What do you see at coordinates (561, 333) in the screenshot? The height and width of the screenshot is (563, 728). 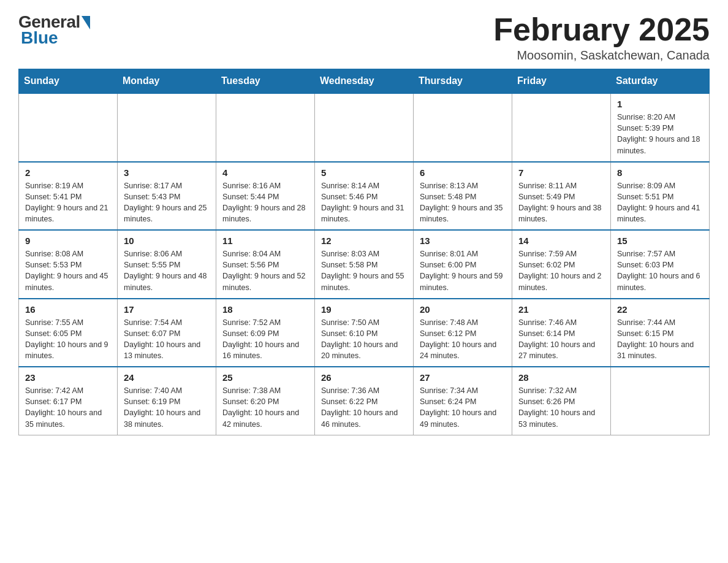 I see `calendar-cell: 21Sunrise: 7:46 AMSunset: 6:14 PMDayligh…` at bounding box center [561, 333].